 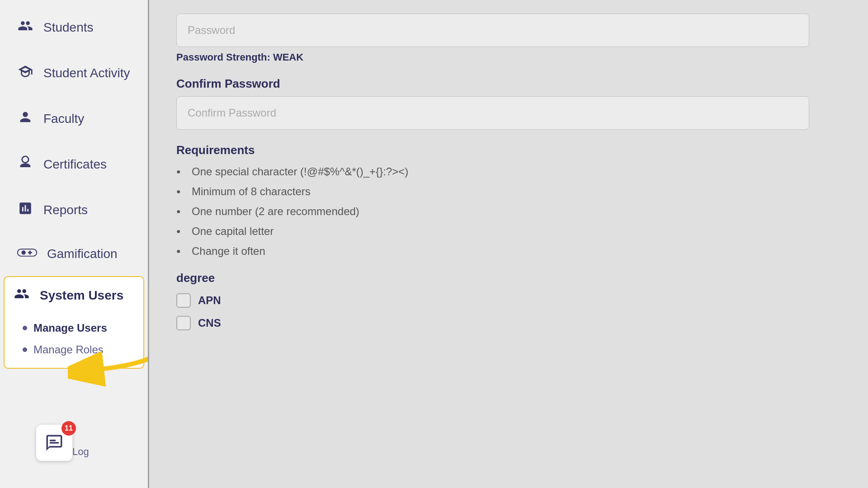 I want to click on confirm-password-label: Confirm Password, so click(x=493, y=84).